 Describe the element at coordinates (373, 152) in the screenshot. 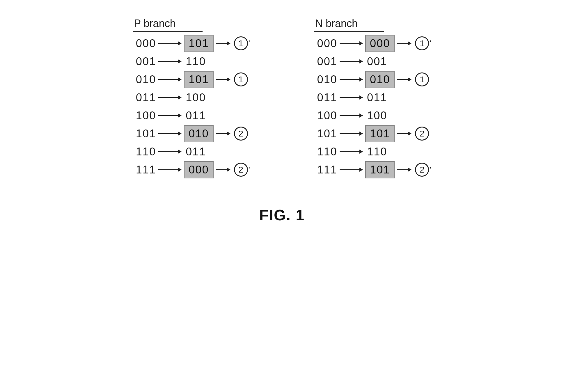

I see `table-row: 110 110` at that location.